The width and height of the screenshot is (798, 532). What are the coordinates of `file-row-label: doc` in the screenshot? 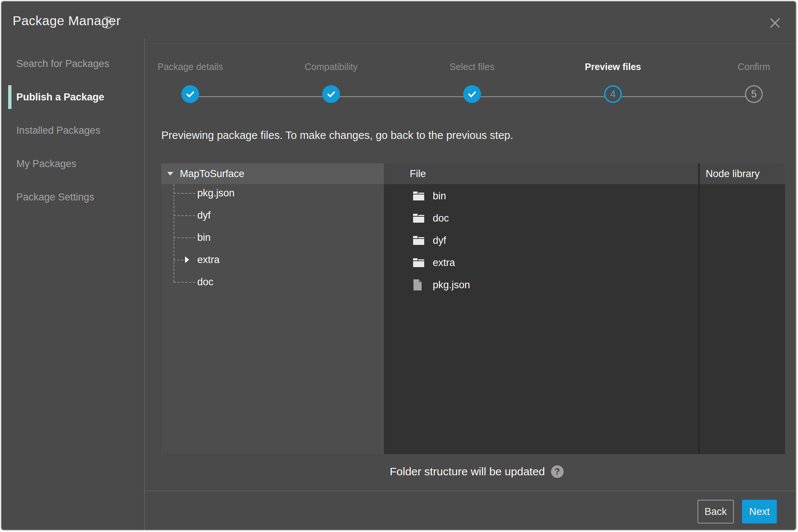 It's located at (441, 219).